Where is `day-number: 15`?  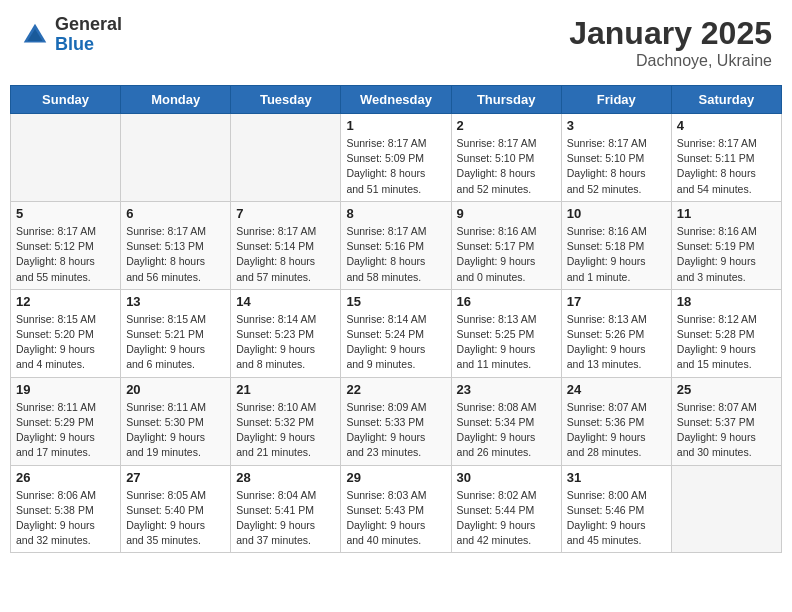
day-number: 15 is located at coordinates (396, 302).